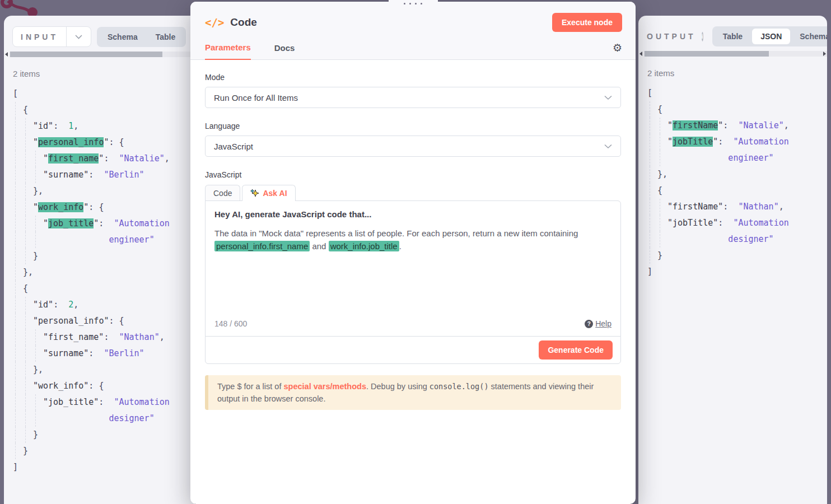 The height and width of the screenshot is (504, 831). Describe the element at coordinates (223, 193) in the screenshot. I see `tab-code-editor: Code` at that location.